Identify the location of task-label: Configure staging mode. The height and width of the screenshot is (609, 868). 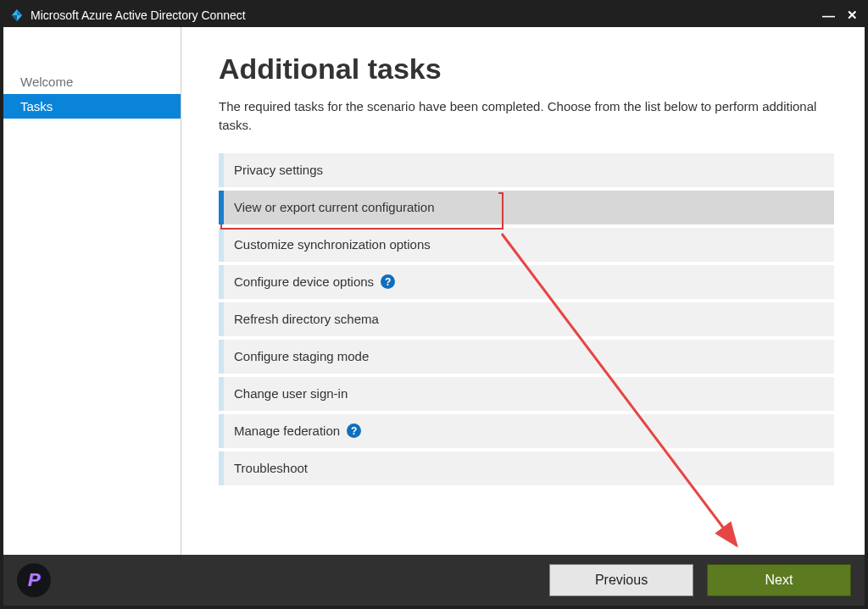
(297, 356).